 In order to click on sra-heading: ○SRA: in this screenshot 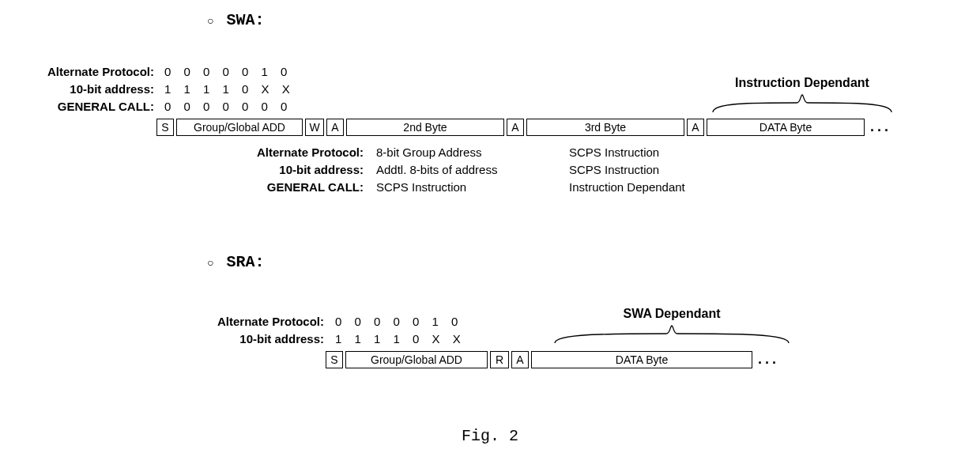, I will do `click(236, 262)`.